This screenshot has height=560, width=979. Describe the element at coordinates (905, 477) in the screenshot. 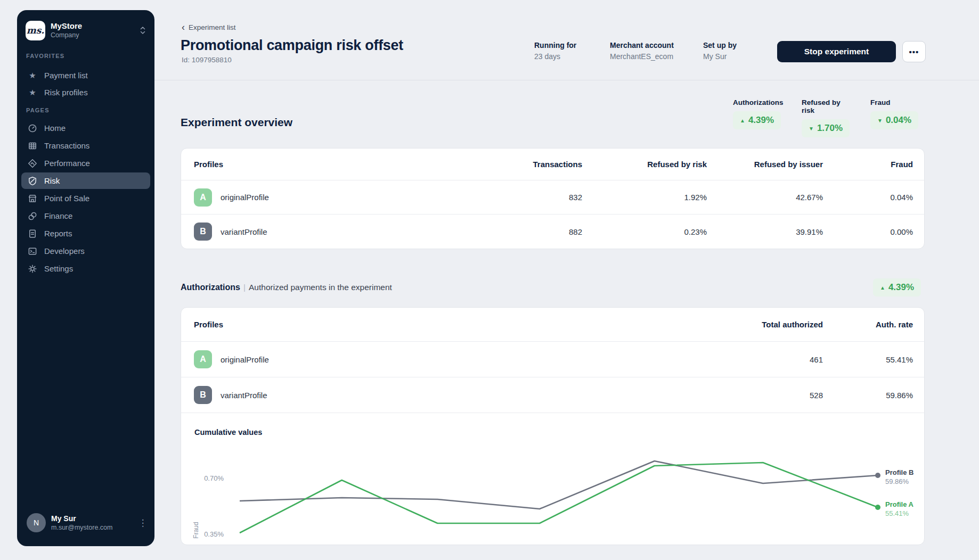

I see `series-label-profile-b: Profile B59.86%` at that location.